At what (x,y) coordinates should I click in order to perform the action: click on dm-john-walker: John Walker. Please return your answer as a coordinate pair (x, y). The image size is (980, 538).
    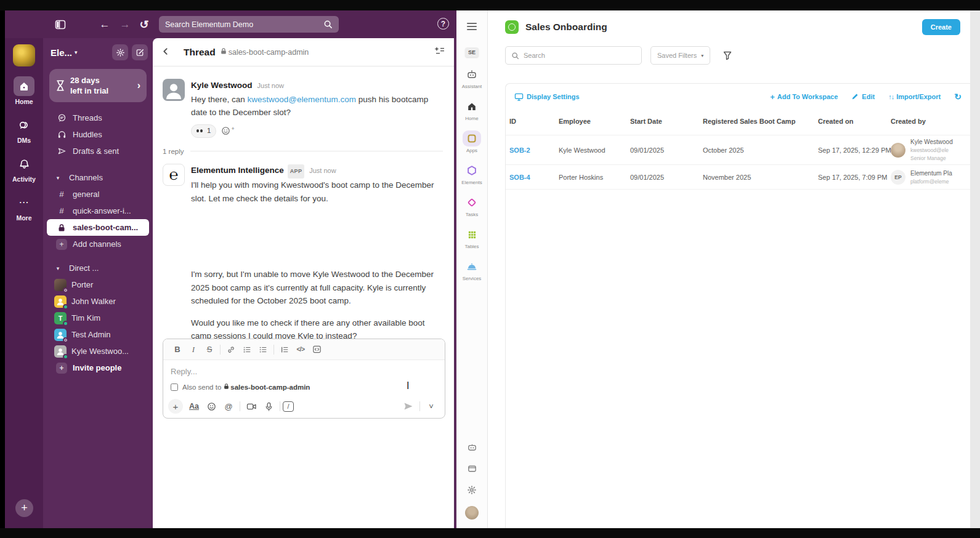
    Looking at the image, I should click on (98, 302).